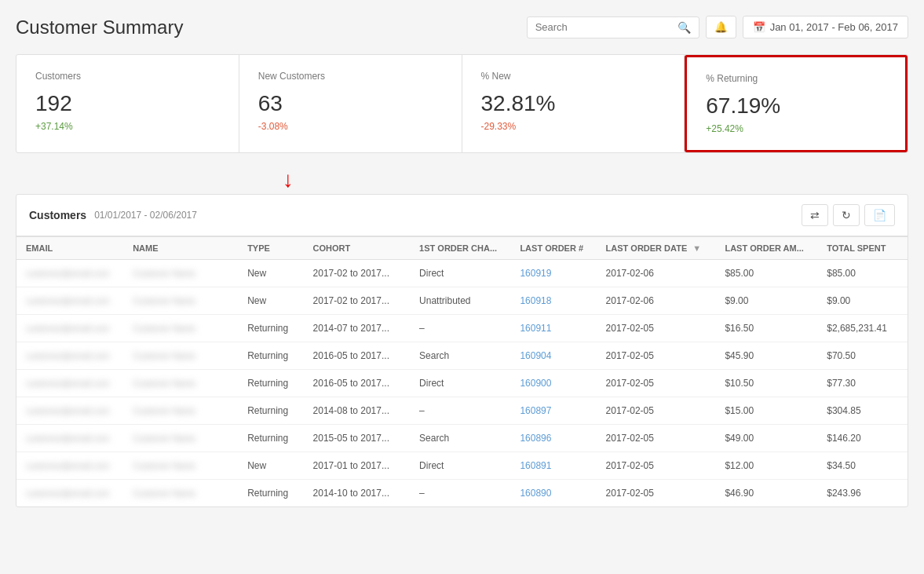 This screenshot has width=924, height=574. I want to click on order-link: 160897, so click(535, 411).